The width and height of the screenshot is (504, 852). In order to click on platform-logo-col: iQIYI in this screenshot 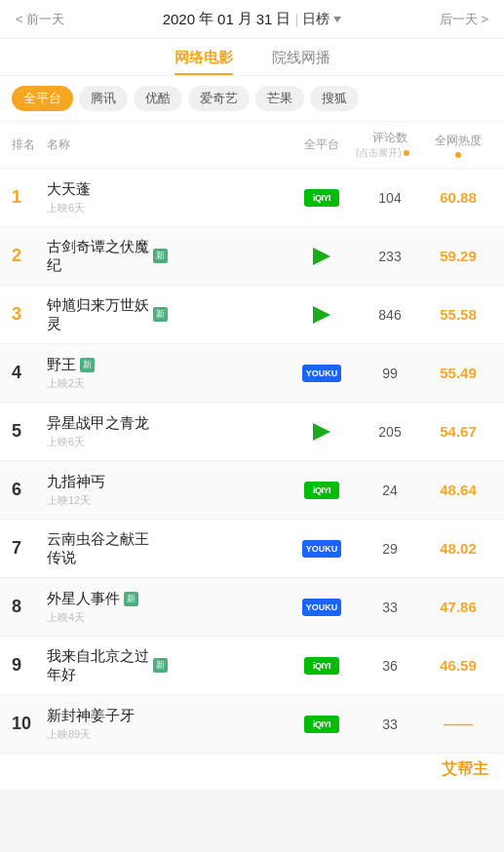, I will do `click(322, 724)`.